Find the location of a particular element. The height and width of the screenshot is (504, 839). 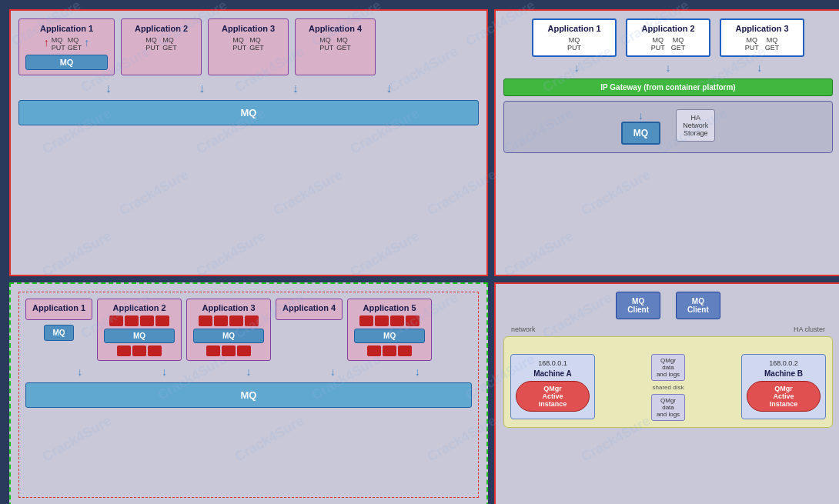

bl-app4: Application 4 is located at coordinates (309, 309).